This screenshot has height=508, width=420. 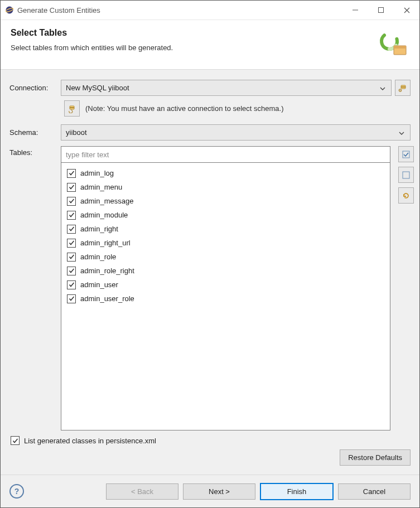 I want to click on finish-button: Finish, so click(x=297, y=492).